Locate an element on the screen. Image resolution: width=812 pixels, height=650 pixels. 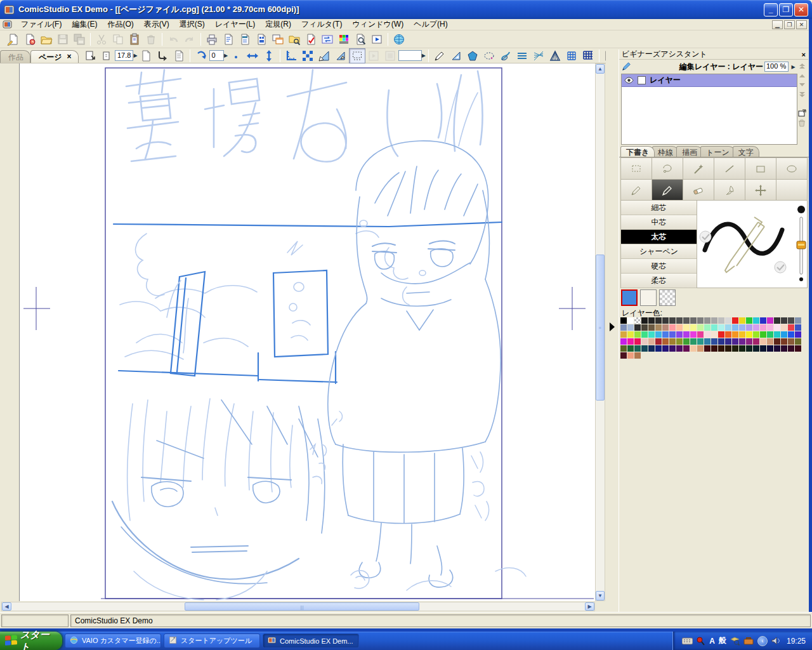
tab-page: ページ× is located at coordinates (55, 56).